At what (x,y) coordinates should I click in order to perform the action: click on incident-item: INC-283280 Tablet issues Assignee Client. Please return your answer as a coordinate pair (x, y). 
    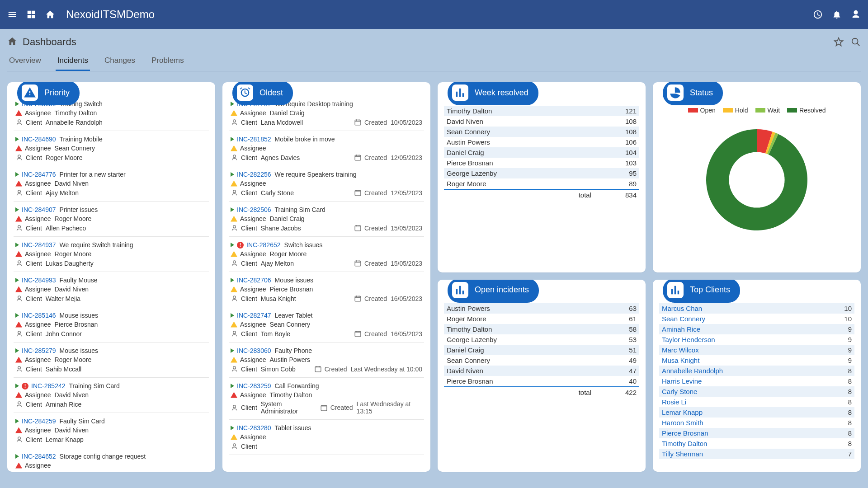
    Looking at the image, I should click on (326, 437).